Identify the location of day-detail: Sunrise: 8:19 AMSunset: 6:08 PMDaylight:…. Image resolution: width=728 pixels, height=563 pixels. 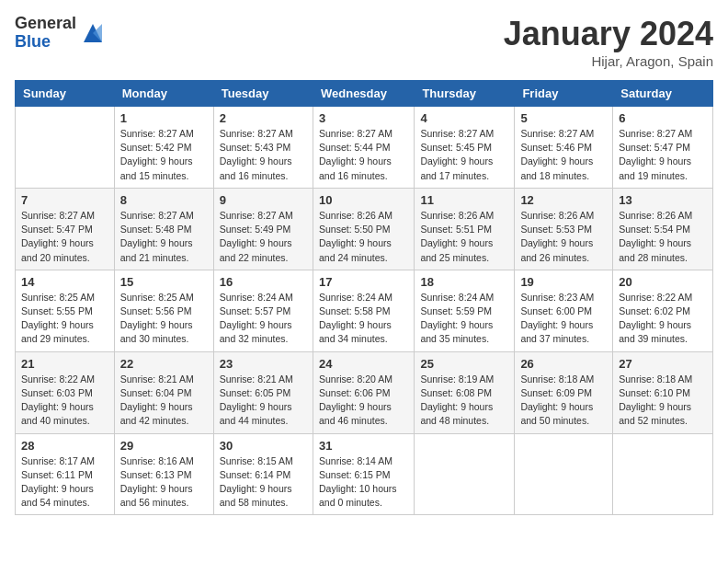
(464, 401).